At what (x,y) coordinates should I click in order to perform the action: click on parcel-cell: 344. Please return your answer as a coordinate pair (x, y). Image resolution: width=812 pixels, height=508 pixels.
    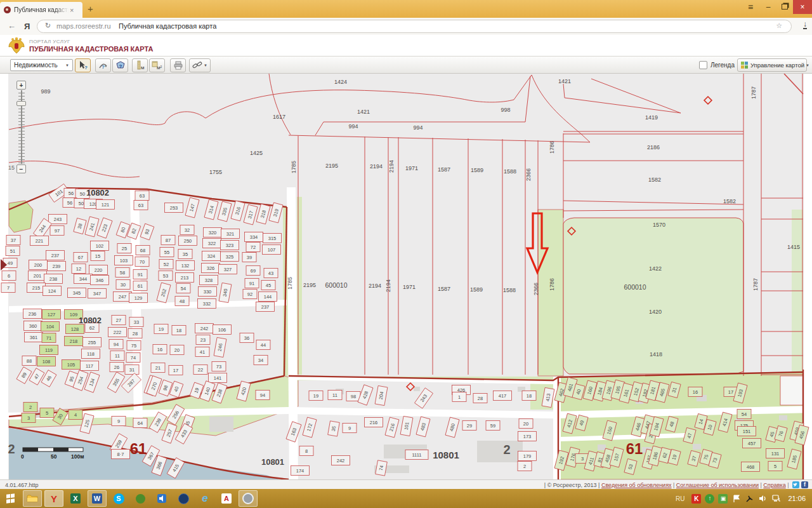
    Looking at the image, I should click on (84, 279).